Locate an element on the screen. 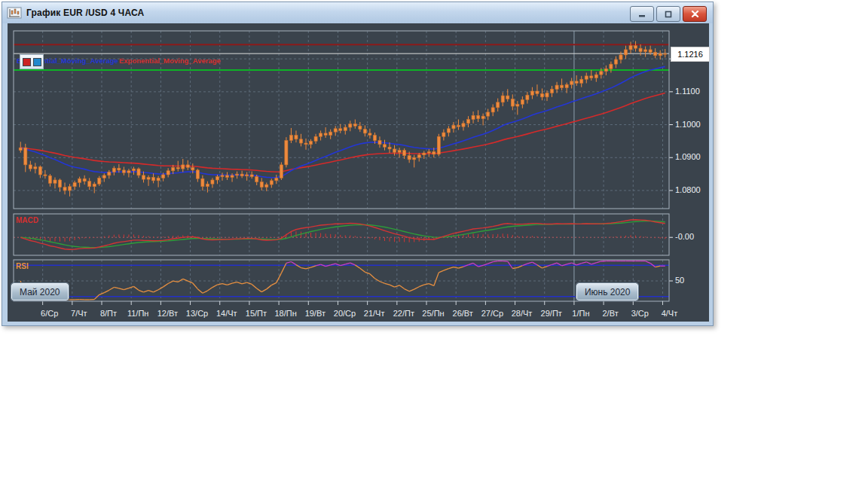 The height and width of the screenshot is (488, 868). legend-swatches is located at coordinates (32, 62).